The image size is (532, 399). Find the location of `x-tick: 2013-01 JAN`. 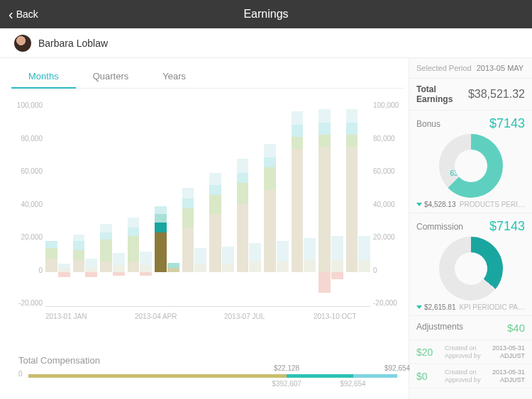

x-tick: 2013-01 JAN is located at coordinates (74, 316).